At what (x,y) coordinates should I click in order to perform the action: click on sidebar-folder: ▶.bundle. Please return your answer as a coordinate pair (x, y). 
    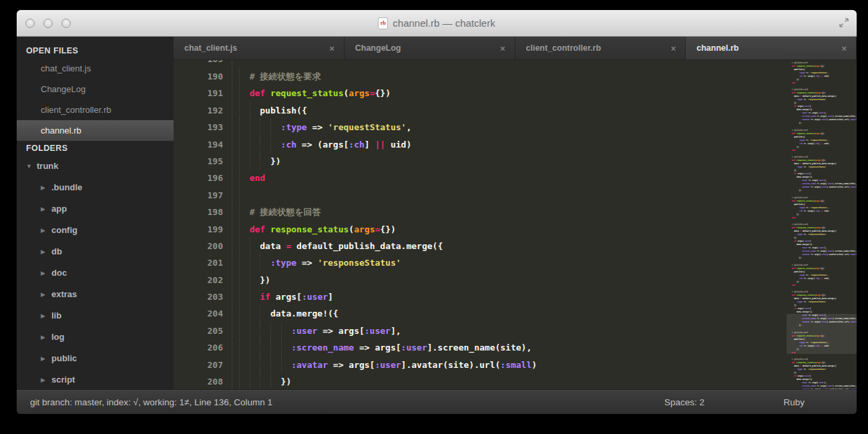
    Looking at the image, I should click on (95, 188).